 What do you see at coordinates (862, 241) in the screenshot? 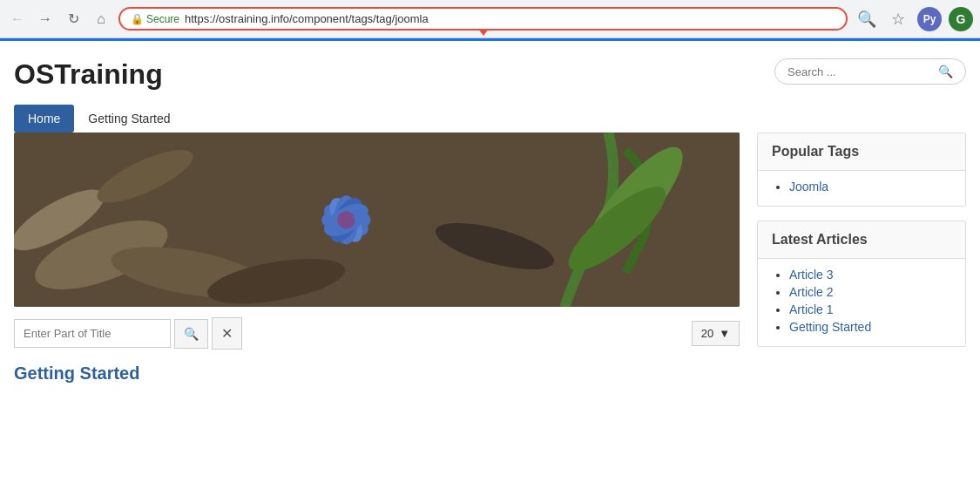
I see `latest-articles-title: Latest Articles` at bounding box center [862, 241].